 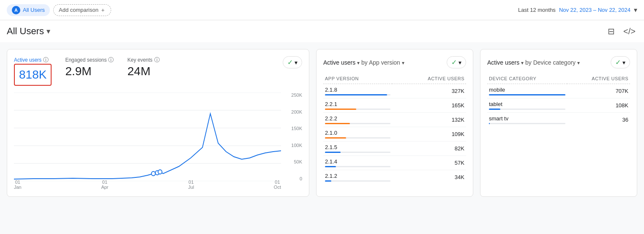 What do you see at coordinates (598, 106) in the screenshot?
I see `device-val-1: 108K` at bounding box center [598, 106].